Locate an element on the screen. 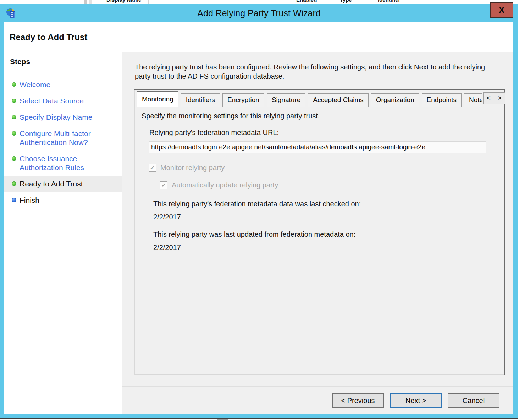 This screenshot has width=519, height=420. background-column-header: Display Name is located at coordinates (124, 1).